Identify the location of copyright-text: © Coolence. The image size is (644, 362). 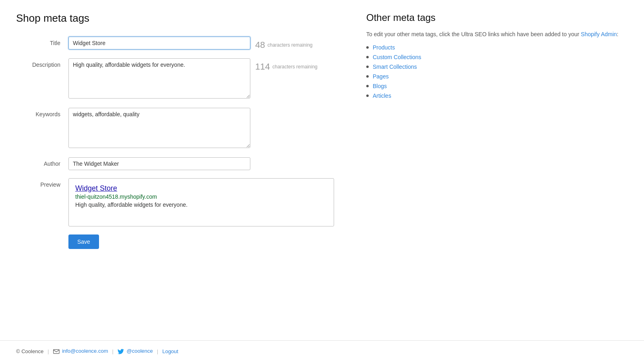
(30, 352).